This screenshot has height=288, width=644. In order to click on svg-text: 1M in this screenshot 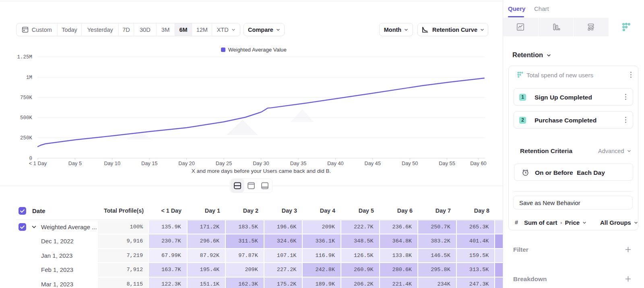, I will do `click(29, 78)`.